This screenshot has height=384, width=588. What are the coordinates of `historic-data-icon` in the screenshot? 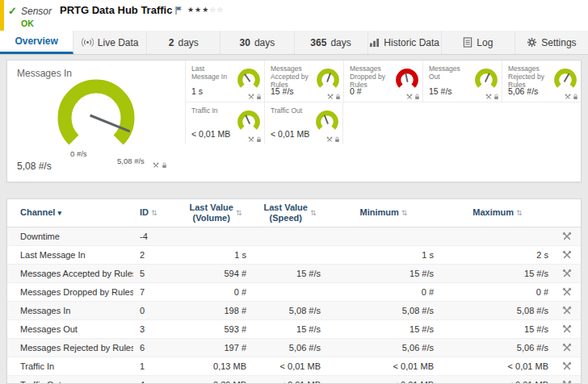 It's located at (375, 43).